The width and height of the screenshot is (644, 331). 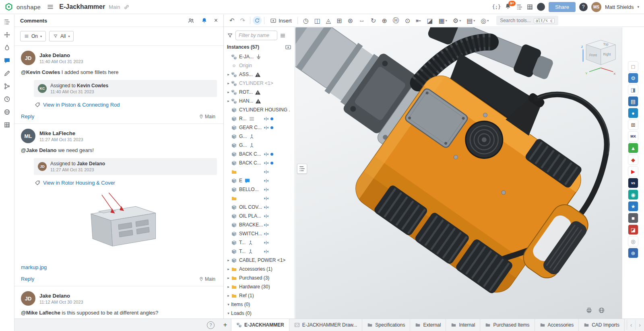 I want to click on comments-panel-icon, so click(x=7, y=60).